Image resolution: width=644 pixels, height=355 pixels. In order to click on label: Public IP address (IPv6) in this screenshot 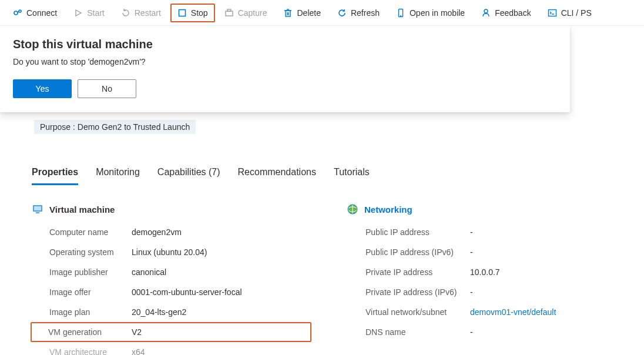, I will do `click(408, 252)`.